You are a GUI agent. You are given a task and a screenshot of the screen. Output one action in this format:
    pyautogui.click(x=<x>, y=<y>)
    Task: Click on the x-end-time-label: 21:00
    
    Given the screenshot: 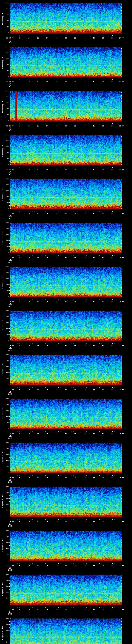 What is the action you would take?
    pyautogui.click(x=122, y=82)
    